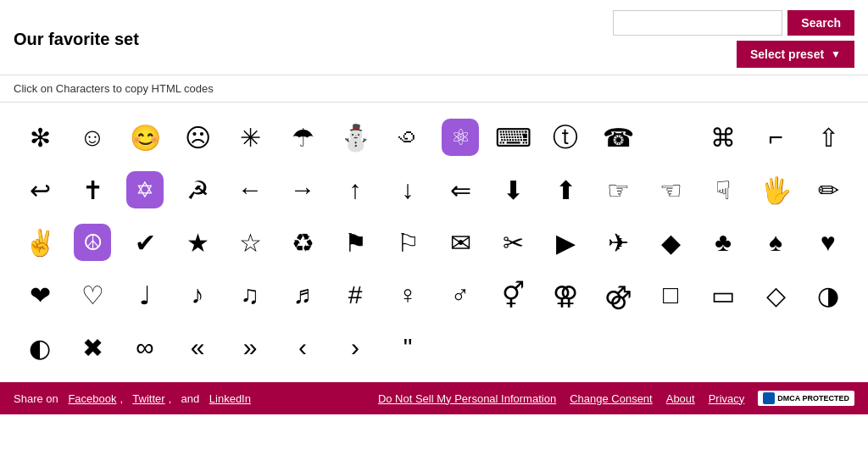 This screenshot has height=472, width=868. What do you see at coordinates (303, 190) in the screenshot?
I see `arrow-right-icon: →` at bounding box center [303, 190].